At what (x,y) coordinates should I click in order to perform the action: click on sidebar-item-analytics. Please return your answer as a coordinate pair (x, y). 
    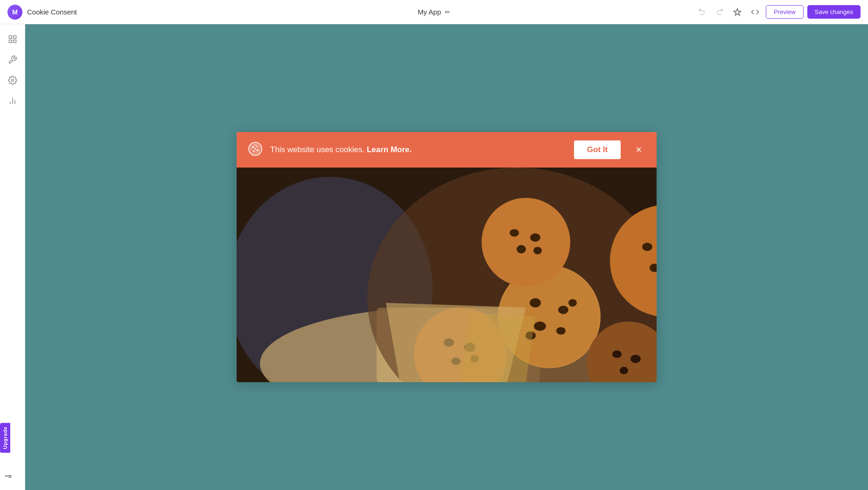
    Looking at the image, I should click on (13, 101).